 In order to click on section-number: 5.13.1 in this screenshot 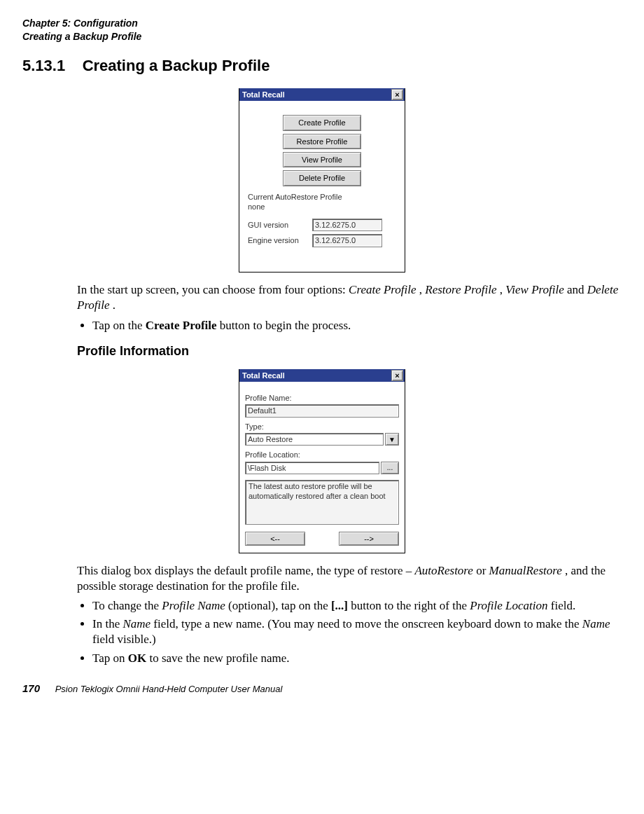, I will do `click(43, 66)`.